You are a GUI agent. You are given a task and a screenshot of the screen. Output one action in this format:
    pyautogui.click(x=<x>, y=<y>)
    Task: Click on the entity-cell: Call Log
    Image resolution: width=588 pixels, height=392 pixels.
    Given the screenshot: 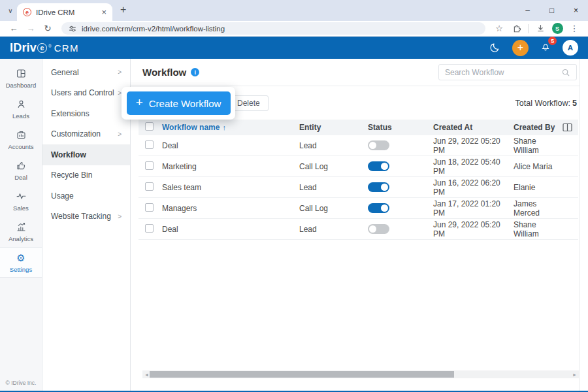 What is the action you would take?
    pyautogui.click(x=333, y=208)
    